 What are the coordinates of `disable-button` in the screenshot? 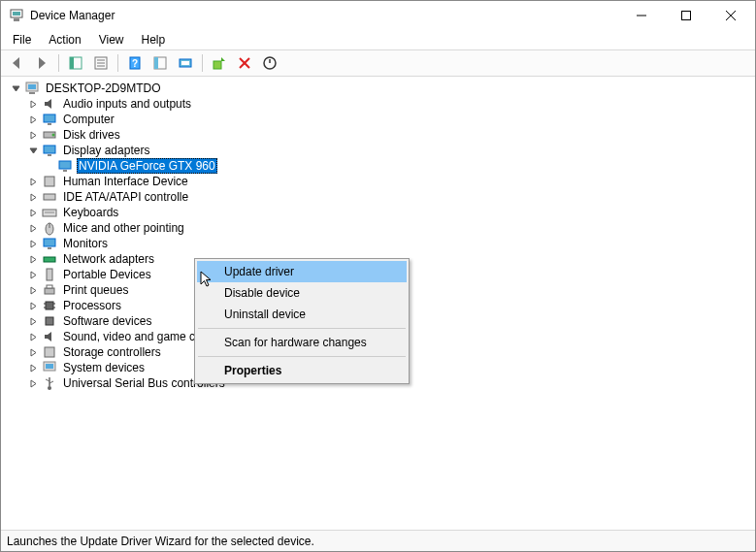 It's located at (270, 63).